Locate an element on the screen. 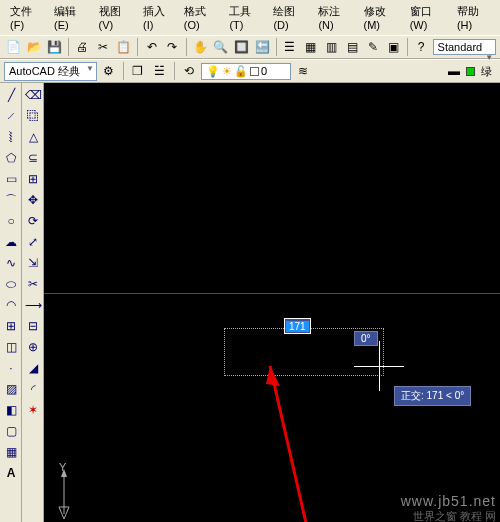  array-icon: ⊞ is located at coordinates (33, 179).